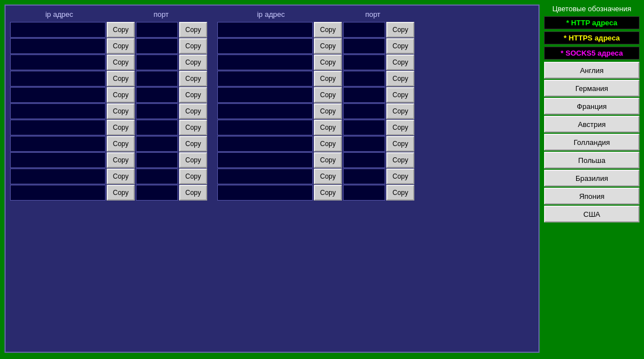 The image size is (644, 359). I want to click on copy-btn-ip-left-6: Copy, so click(121, 128).